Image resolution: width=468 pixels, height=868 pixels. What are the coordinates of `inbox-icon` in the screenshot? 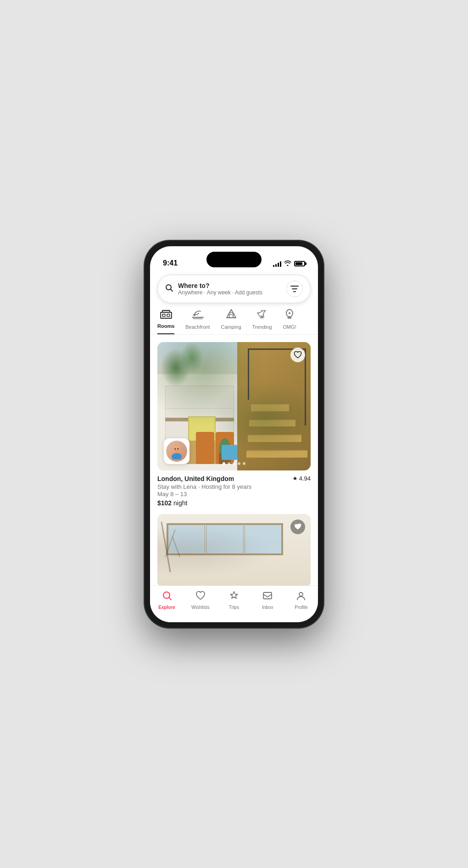 It's located at (267, 597).